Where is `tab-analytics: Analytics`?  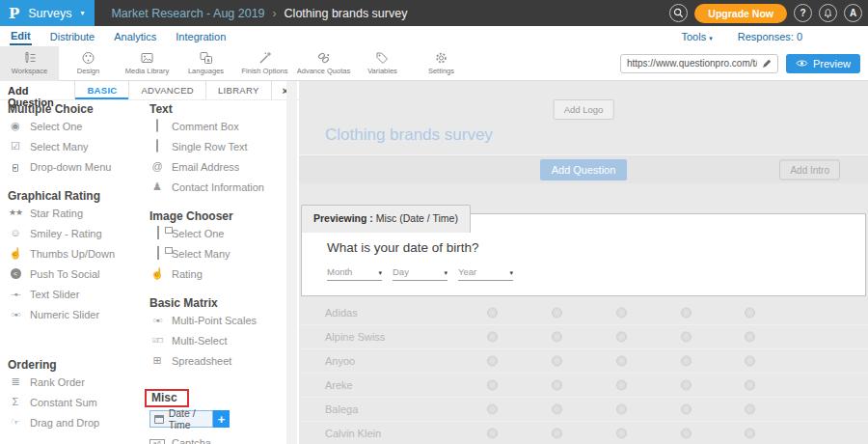
tab-analytics: Analytics is located at coordinates (135, 37).